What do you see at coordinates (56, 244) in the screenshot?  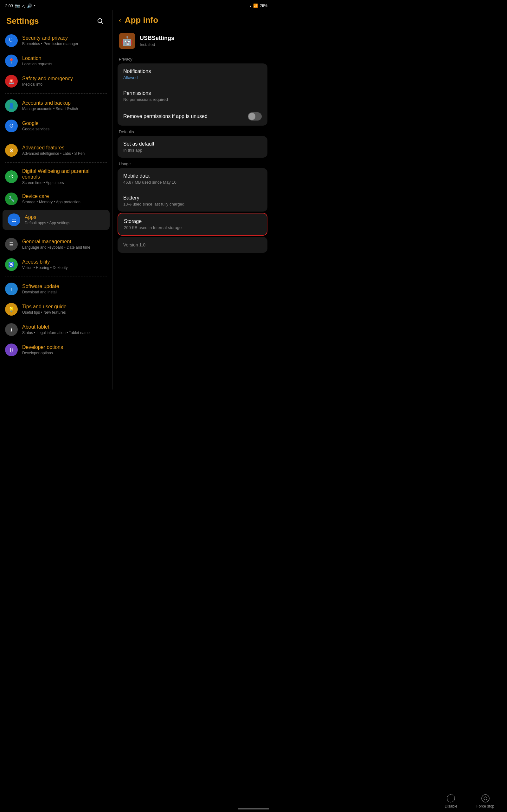 I see `sidebar-item-general: ☰ General management Language and keyboa…` at bounding box center [56, 244].